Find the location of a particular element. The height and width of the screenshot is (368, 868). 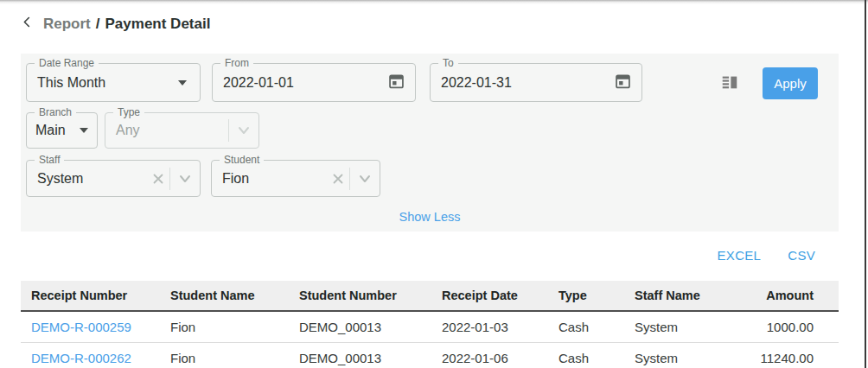

col-header-staff-name: Staff Name is located at coordinates (686, 295).